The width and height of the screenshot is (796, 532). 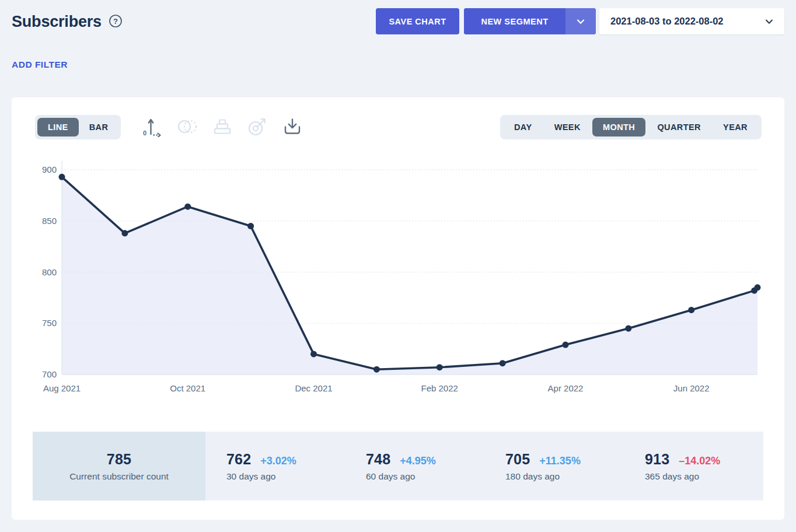 I want to click on stat-cell: 762+3.02%30 days ago, so click(x=275, y=466).